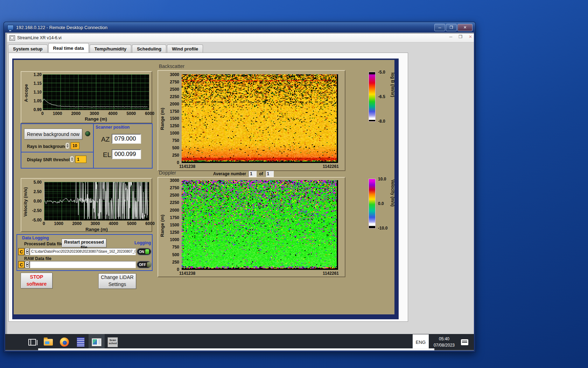 The width and height of the screenshot is (588, 368). Describe the element at coordinates (57, 160) in the screenshot. I see `snr-threshold-box: Display SNR threshold 1` at that location.